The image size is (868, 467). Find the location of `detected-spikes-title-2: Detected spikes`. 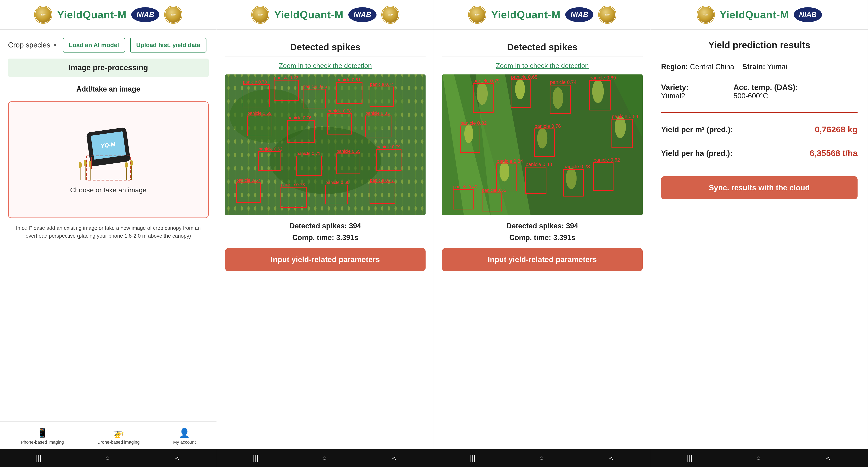

detected-spikes-title-2: Detected spikes is located at coordinates (326, 47).